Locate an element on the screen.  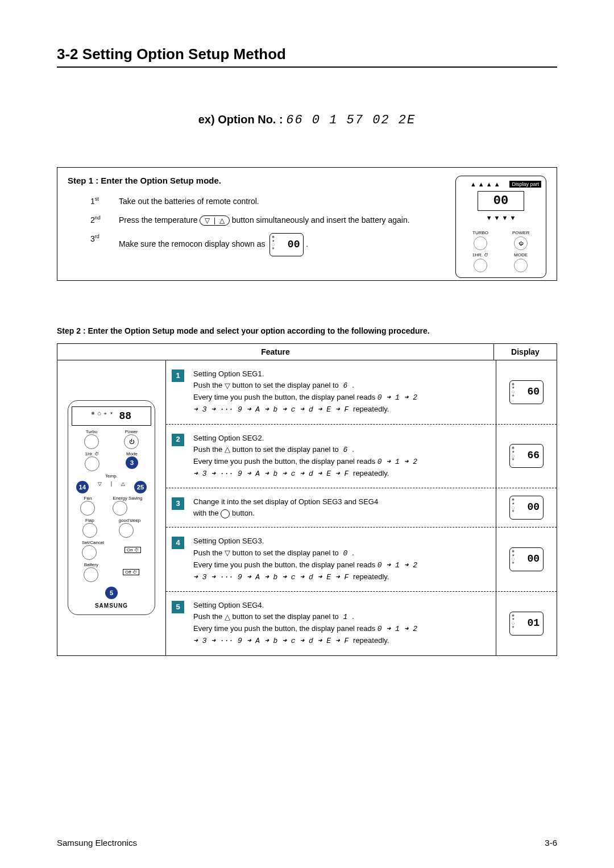
remote-power: POWER ⏻ MODE is located at coordinates (521, 251).